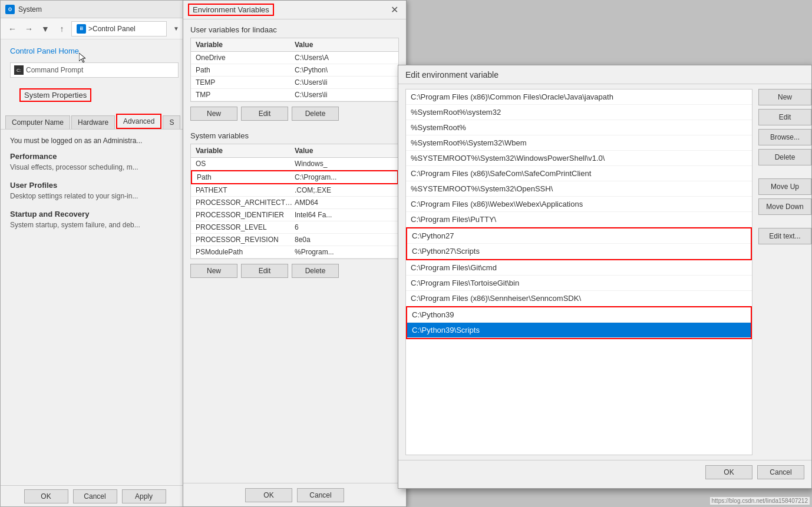 This screenshot has height=507, width=812. I want to click on sys-var-pathext-name: PATHEXT, so click(245, 190).